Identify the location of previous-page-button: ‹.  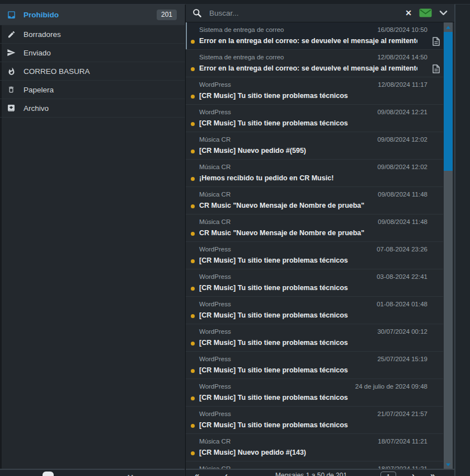
(226, 473).